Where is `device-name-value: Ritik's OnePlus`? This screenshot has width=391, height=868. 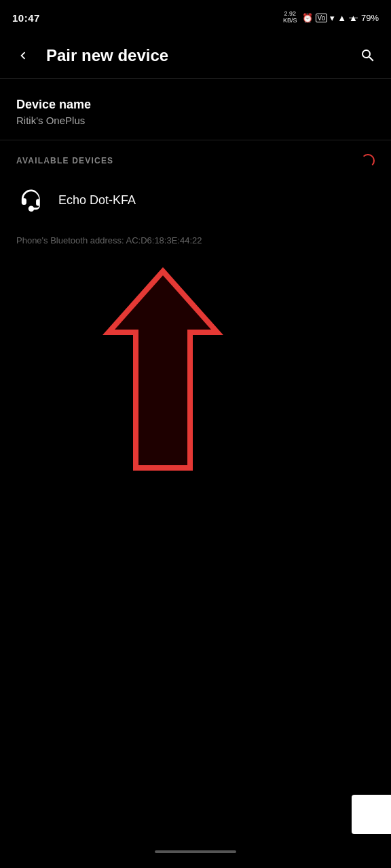
device-name-value: Ritik's OnePlus is located at coordinates (196, 121).